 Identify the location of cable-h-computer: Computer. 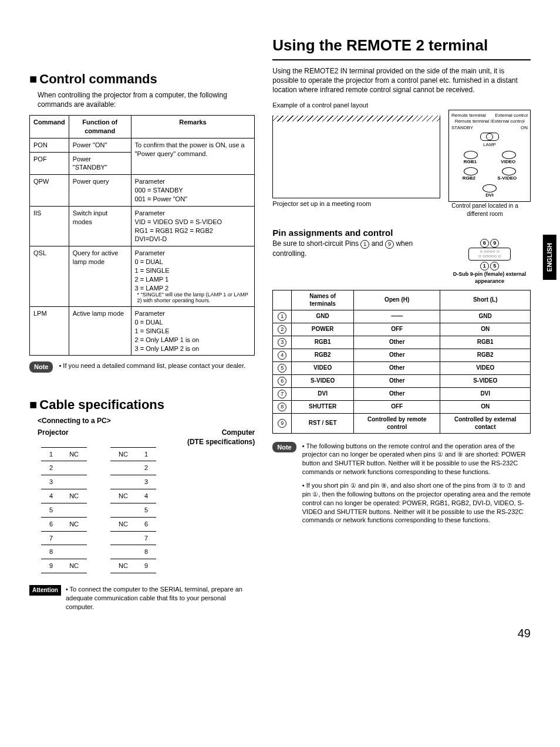
(238, 432).